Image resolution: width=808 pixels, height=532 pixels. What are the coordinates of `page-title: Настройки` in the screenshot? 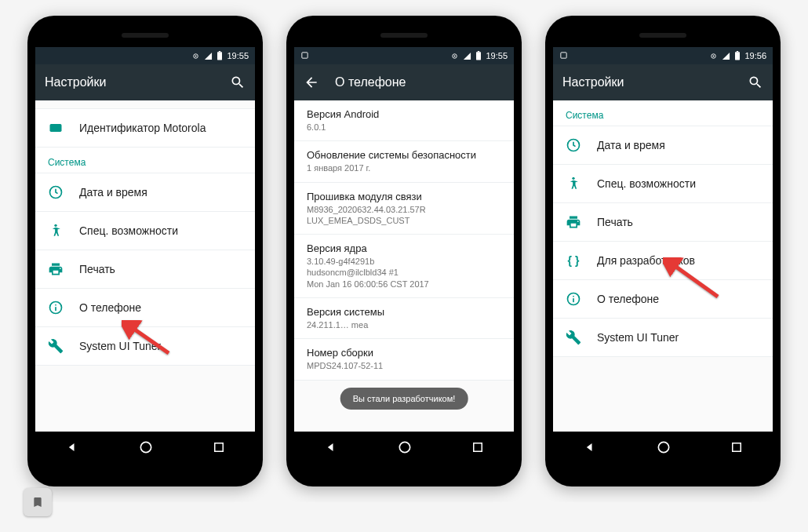 It's located at (647, 82).